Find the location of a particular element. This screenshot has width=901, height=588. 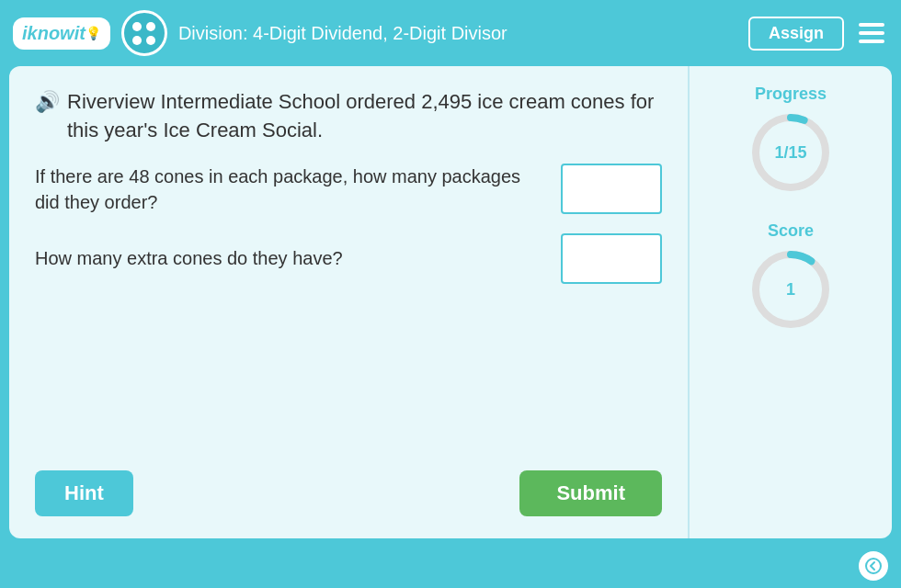

progress-label: Progress is located at coordinates (791, 94).